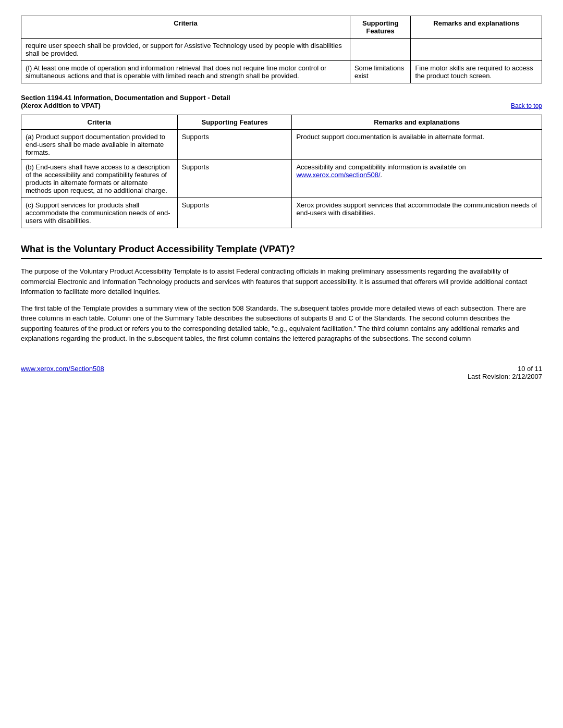 This screenshot has width=563, height=728. I want to click on remarks-cell-c: Xerox provides support services that acc…, so click(417, 213).